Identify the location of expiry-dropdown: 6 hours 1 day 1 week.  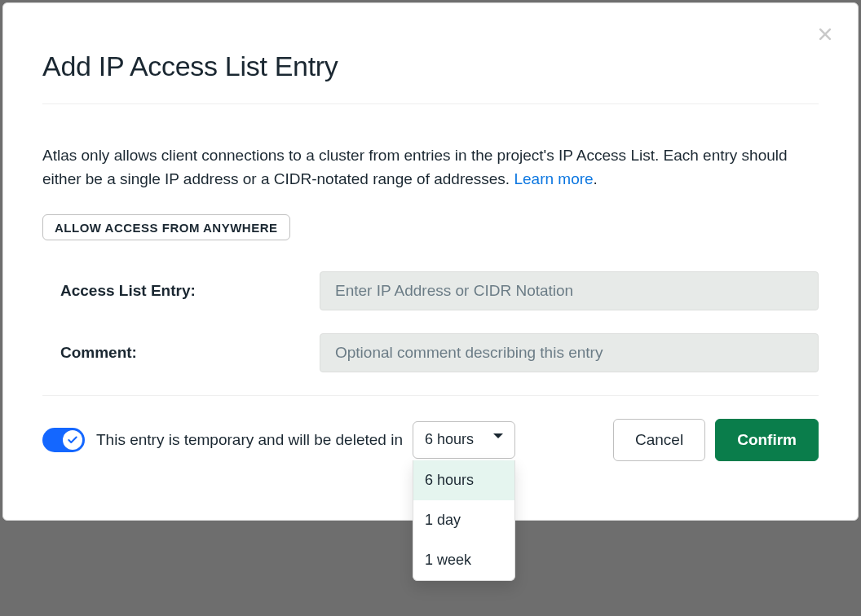
(464, 521).